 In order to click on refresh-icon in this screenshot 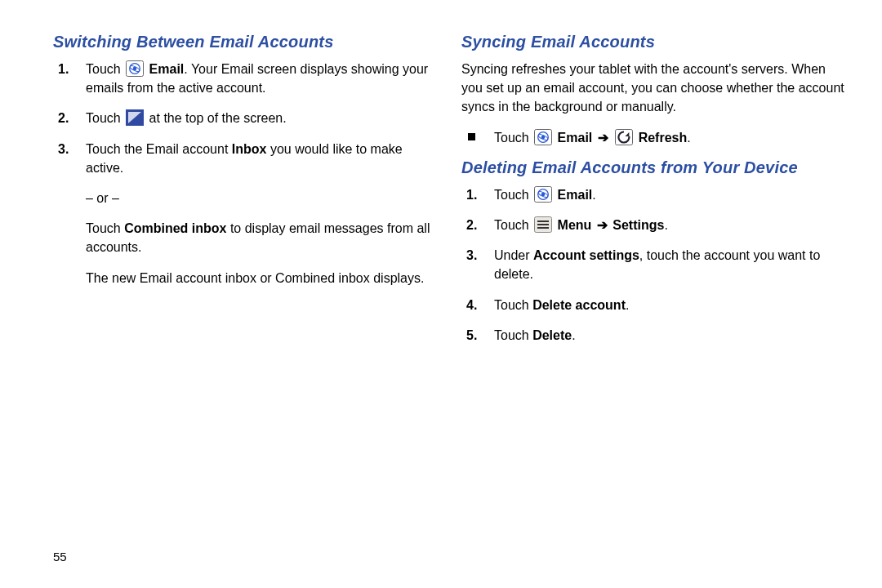, I will do `click(624, 137)`.